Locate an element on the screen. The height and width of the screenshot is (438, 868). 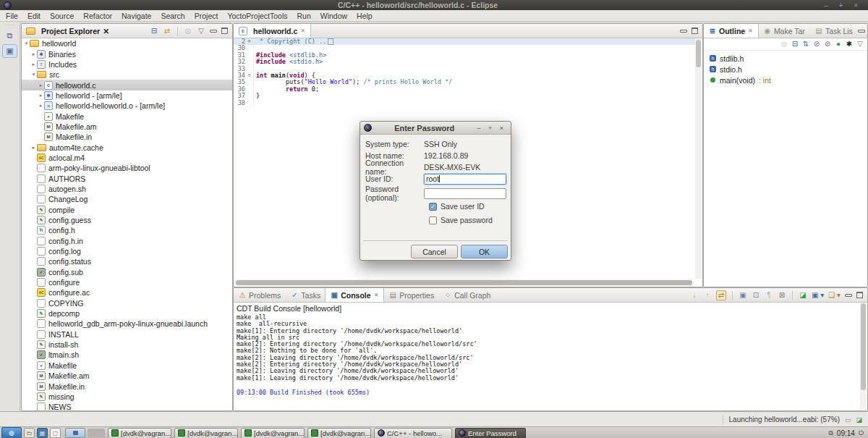
tree-item: ChangeLog is located at coordinates (127, 199).